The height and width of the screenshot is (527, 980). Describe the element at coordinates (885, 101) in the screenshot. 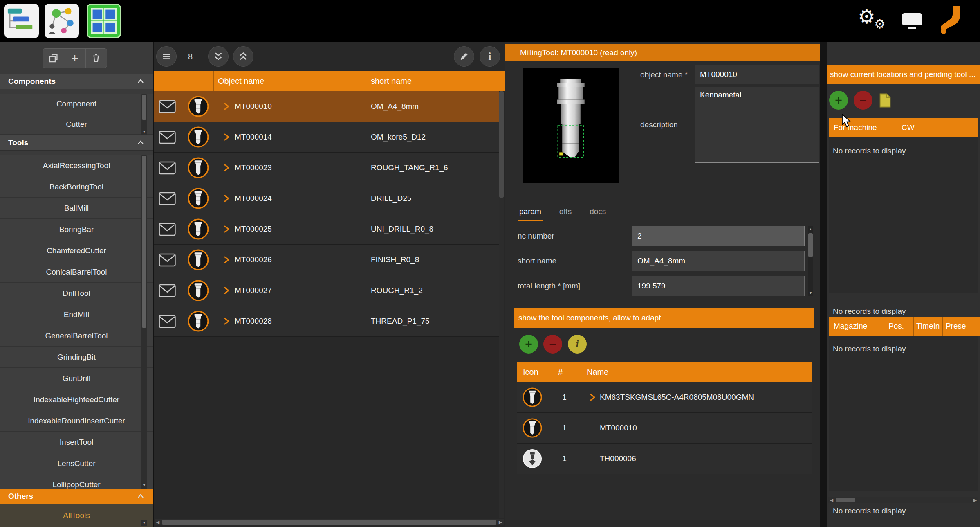

I see `document-button` at that location.